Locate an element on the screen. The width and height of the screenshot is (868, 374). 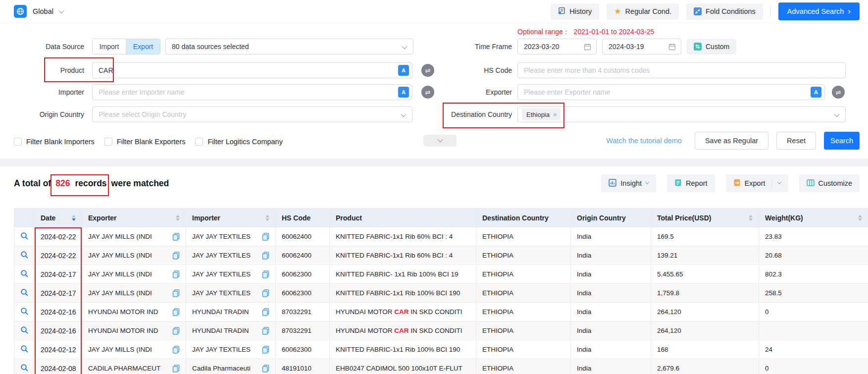
save-as-regular-button: Save as Regular is located at coordinates (732, 141).